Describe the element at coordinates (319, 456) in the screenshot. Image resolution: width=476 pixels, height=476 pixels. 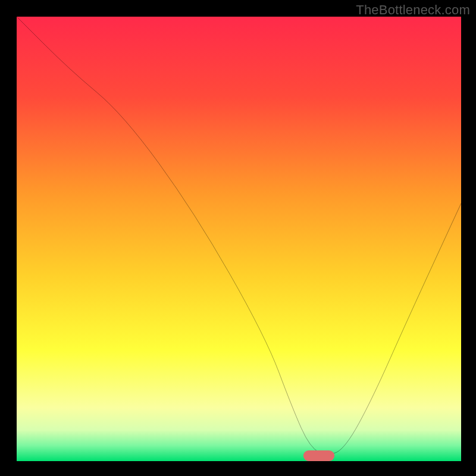
I see `optimum-marker` at that location.